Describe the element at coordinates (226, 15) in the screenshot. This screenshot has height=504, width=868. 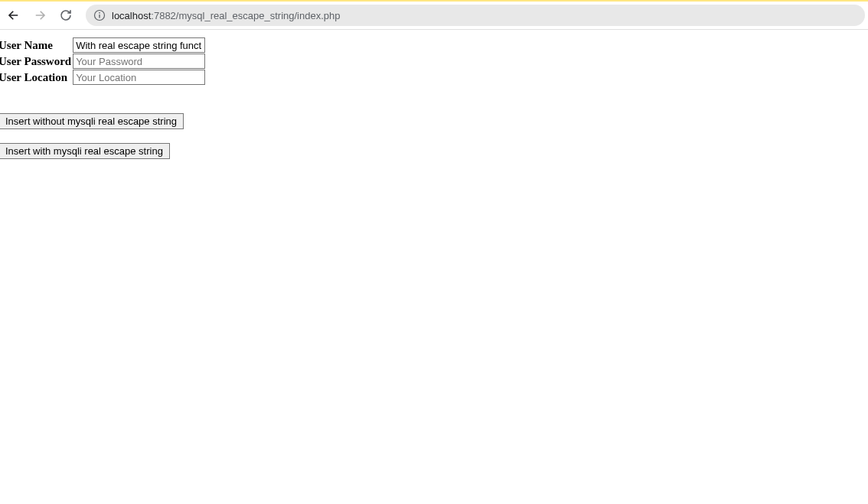
I see `url-text: localhost:7882/mysql_real_escape_string/…` at that location.